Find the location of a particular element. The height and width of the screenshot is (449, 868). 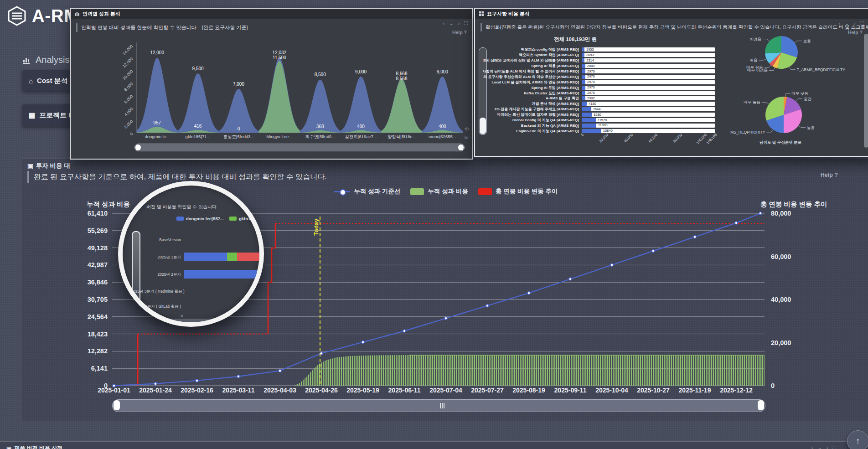

x-axis-tick-label: 2025-05-19 is located at coordinates (363, 390).